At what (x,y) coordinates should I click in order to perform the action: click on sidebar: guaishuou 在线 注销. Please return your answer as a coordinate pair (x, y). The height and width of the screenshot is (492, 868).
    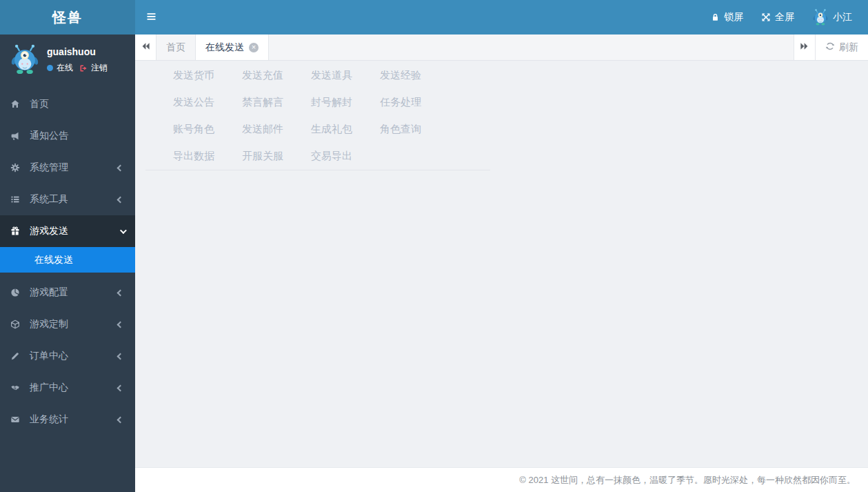
    Looking at the image, I should click on (68, 264).